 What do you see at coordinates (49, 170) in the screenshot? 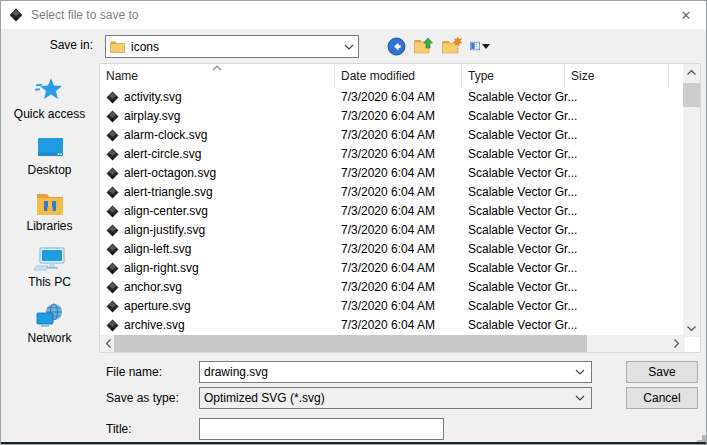
I see `sidebar-item-label: Desktop` at bounding box center [49, 170].